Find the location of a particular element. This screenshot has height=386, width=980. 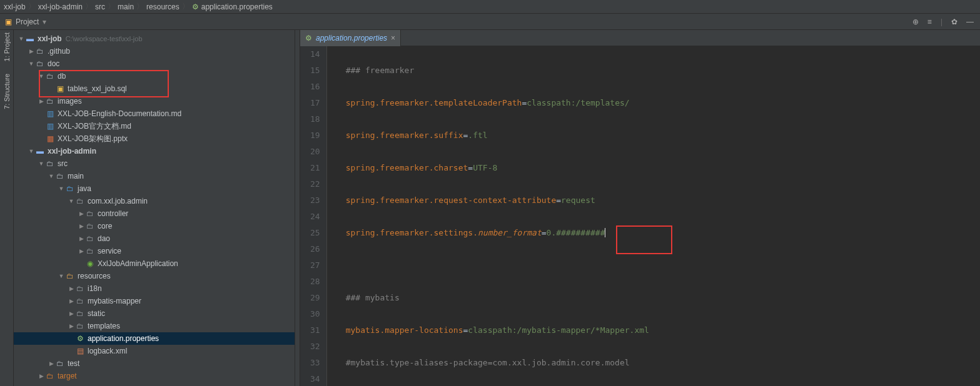

breadcrumb-item-file: ⚙ application.properties is located at coordinates (233, 7).